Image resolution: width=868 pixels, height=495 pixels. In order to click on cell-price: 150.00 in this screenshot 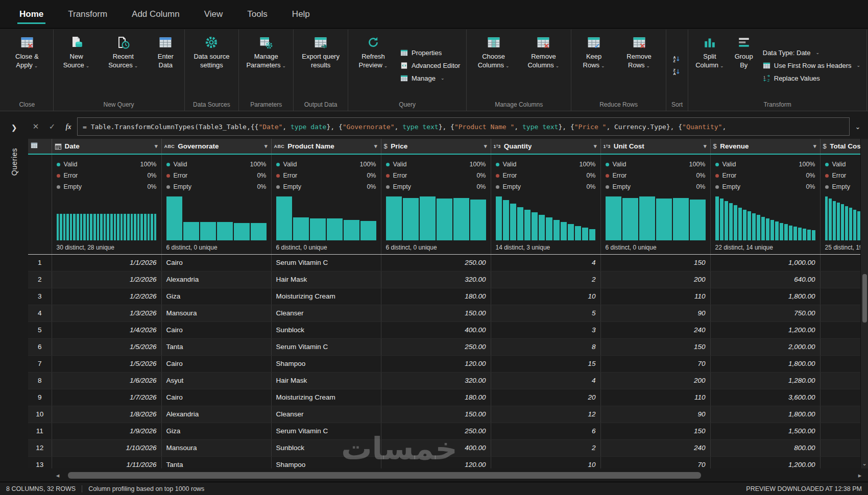, I will do `click(436, 414)`.